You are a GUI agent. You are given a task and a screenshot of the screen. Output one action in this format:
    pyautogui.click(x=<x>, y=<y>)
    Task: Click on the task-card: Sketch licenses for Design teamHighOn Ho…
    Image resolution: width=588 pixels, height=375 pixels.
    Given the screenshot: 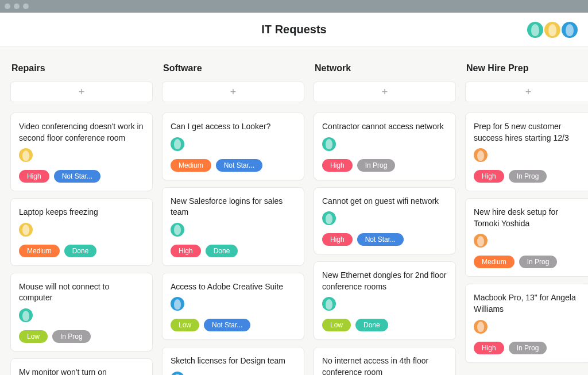 What is the action you would take?
    pyautogui.click(x=233, y=361)
    